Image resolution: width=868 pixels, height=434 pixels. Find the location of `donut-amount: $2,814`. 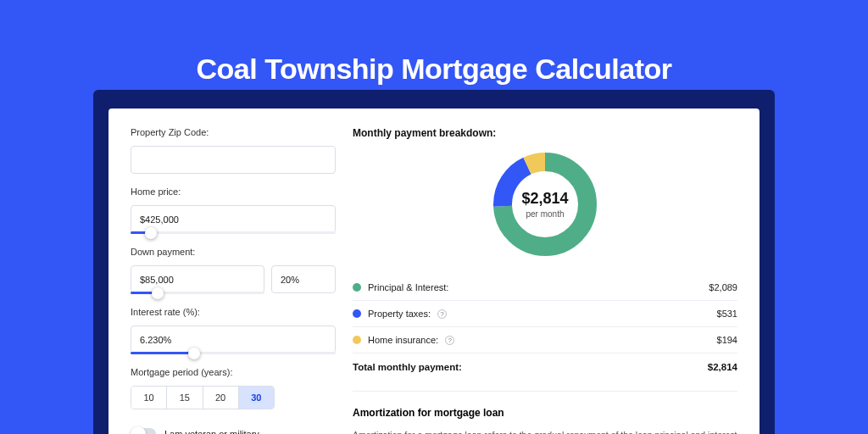

donut-amount: $2,814 is located at coordinates (544, 198).